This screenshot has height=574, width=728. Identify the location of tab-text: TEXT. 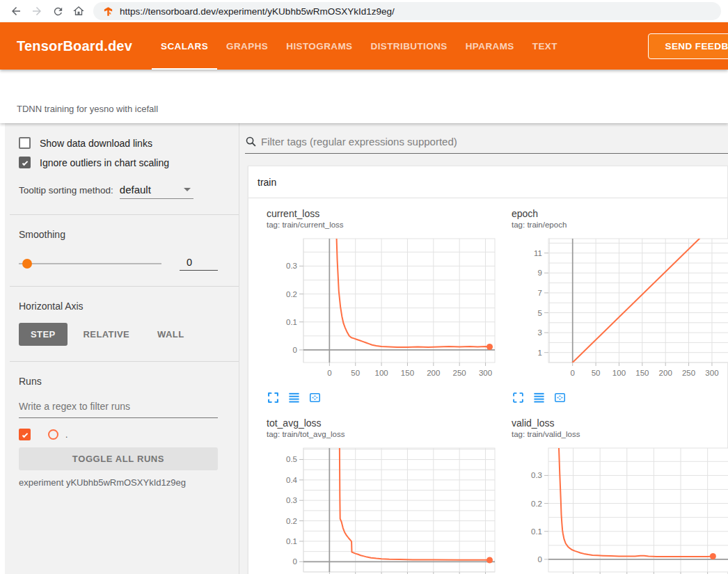
(545, 46).